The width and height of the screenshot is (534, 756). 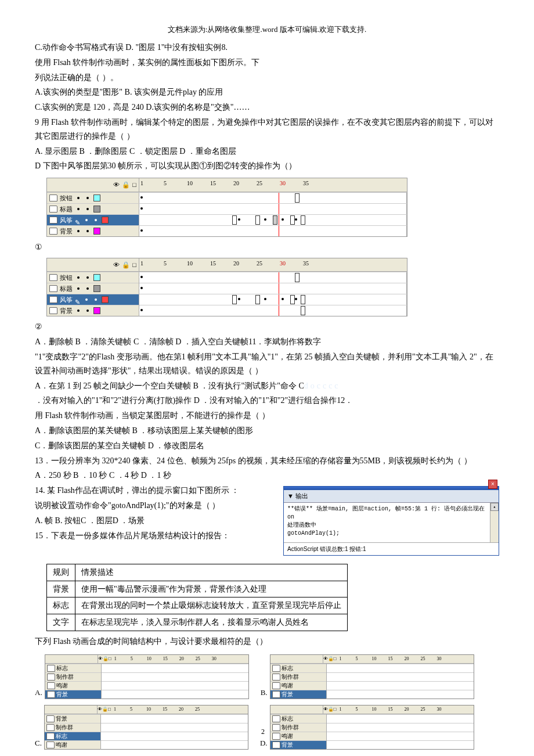 What do you see at coordinates (267, 30) in the screenshot?
I see `header-note: 文档来源为:从网络收集整理.word 版本可编辑.欢迎下载支持.` at bounding box center [267, 30].